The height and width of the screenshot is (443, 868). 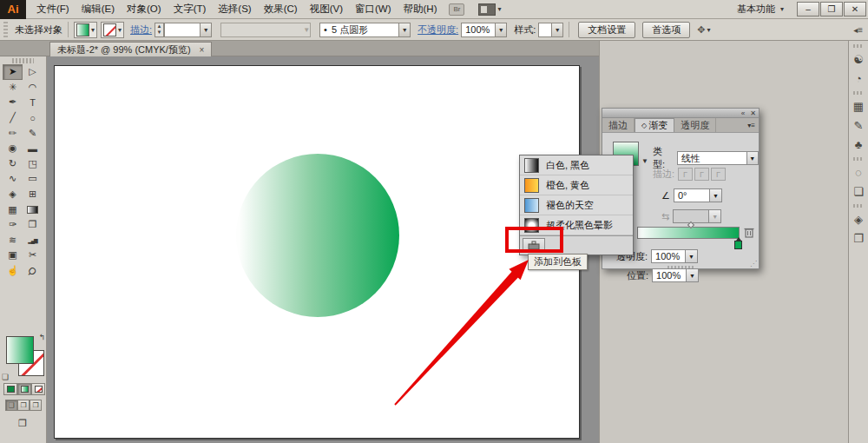 What do you see at coordinates (359, 30) in the screenshot?
I see `brush-definition-select: • 5 点圆形` at bounding box center [359, 30].